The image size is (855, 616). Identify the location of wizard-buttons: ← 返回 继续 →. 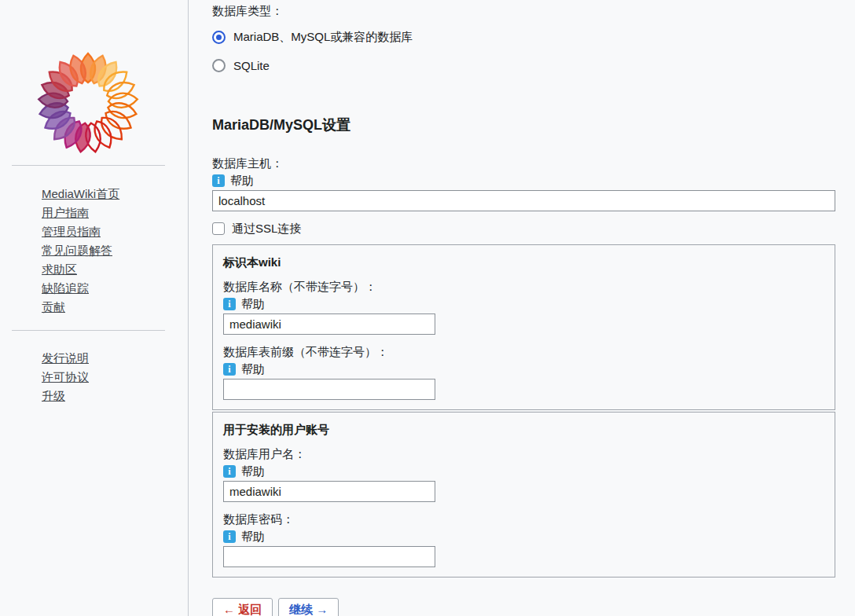
(523, 607).